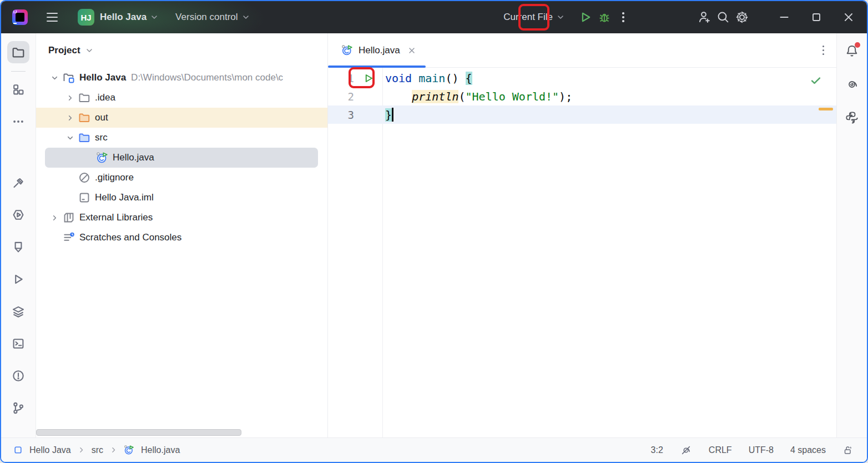 The image size is (868, 463). I want to click on search-icon, so click(723, 17).